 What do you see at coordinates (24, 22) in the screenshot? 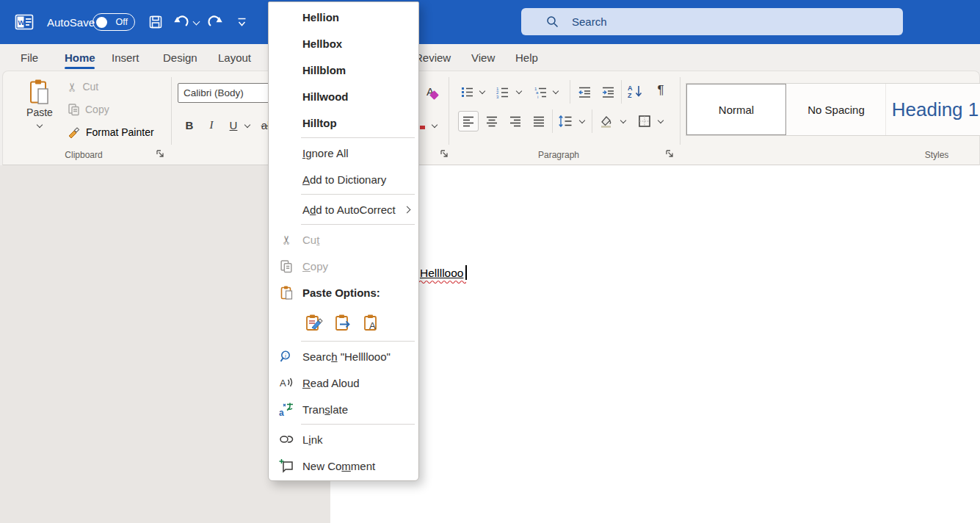
I see `word-app-icon: W` at bounding box center [24, 22].